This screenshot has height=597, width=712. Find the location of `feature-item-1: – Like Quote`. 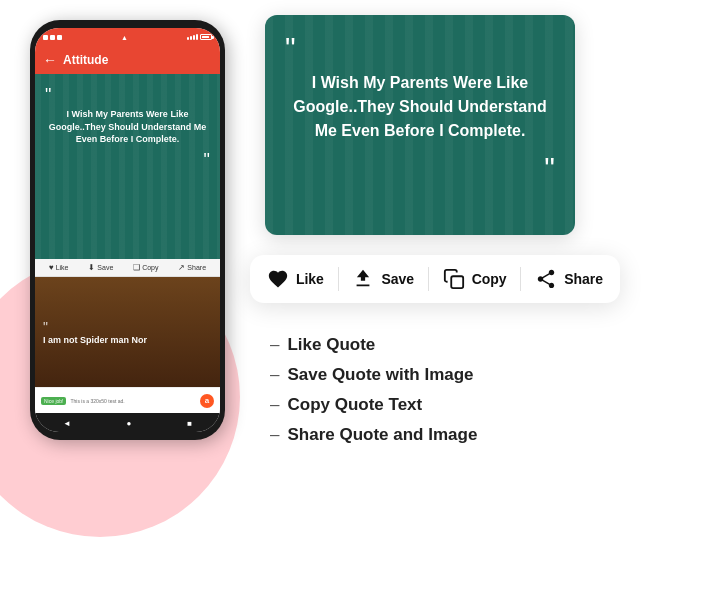

feature-item-1: – Like Quote is located at coordinates (374, 345).